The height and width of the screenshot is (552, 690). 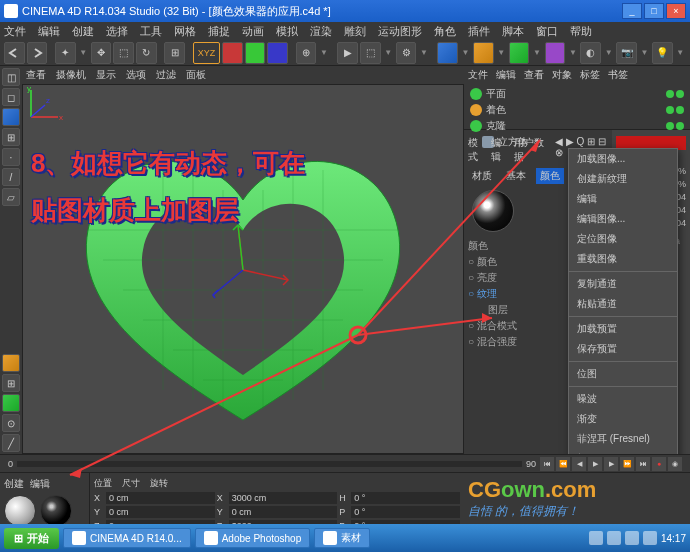 I want to click on tool-dropdown: ▼, so click(x=84, y=53).